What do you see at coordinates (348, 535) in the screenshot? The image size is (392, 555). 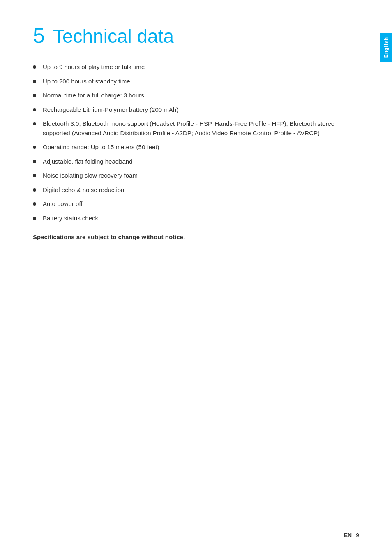 I see `footer-lang: EN` at bounding box center [348, 535].